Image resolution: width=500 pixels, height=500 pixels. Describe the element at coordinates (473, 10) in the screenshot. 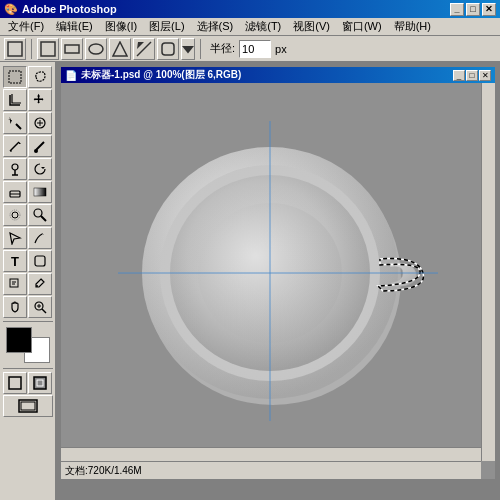

I see `maximize-button: □` at that location.